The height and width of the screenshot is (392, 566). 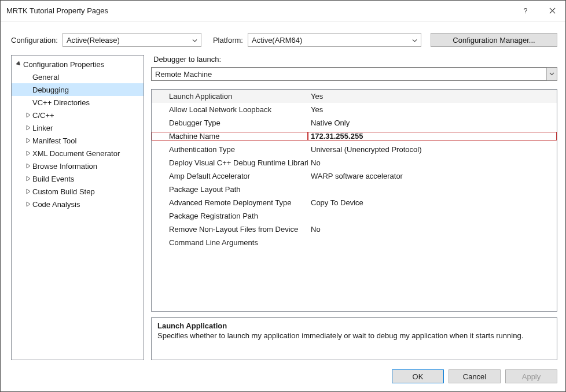 I want to click on tree-item-label: General, so click(x=46, y=77).